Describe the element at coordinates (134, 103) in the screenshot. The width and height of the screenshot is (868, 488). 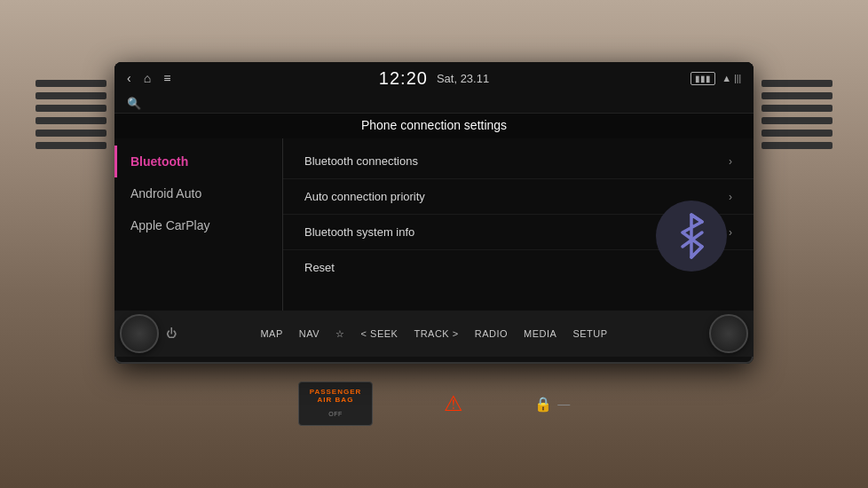
I see `search-icon: 🔍` at that location.